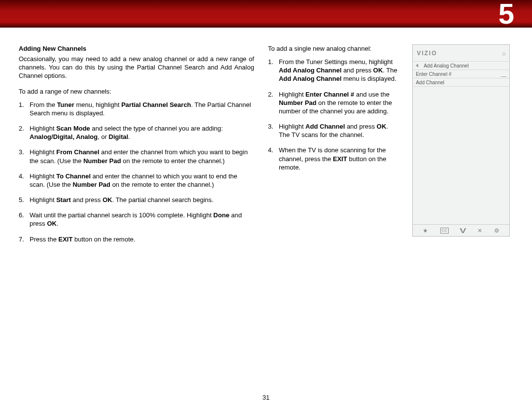 The height and width of the screenshot is (411, 532). Describe the element at coordinates (333, 48) in the screenshot. I see `lead-line: To add a single new analog channel:` at that location.